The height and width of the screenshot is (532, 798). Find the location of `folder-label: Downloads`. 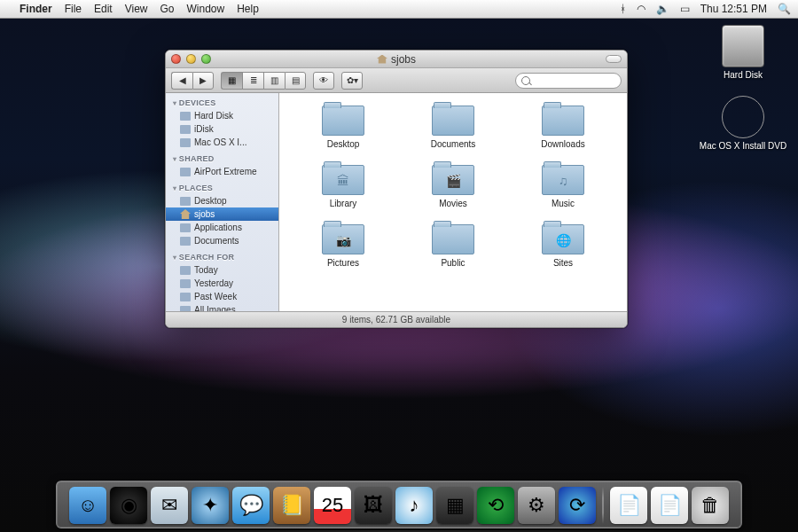

folder-label: Downloads is located at coordinates (562, 144).